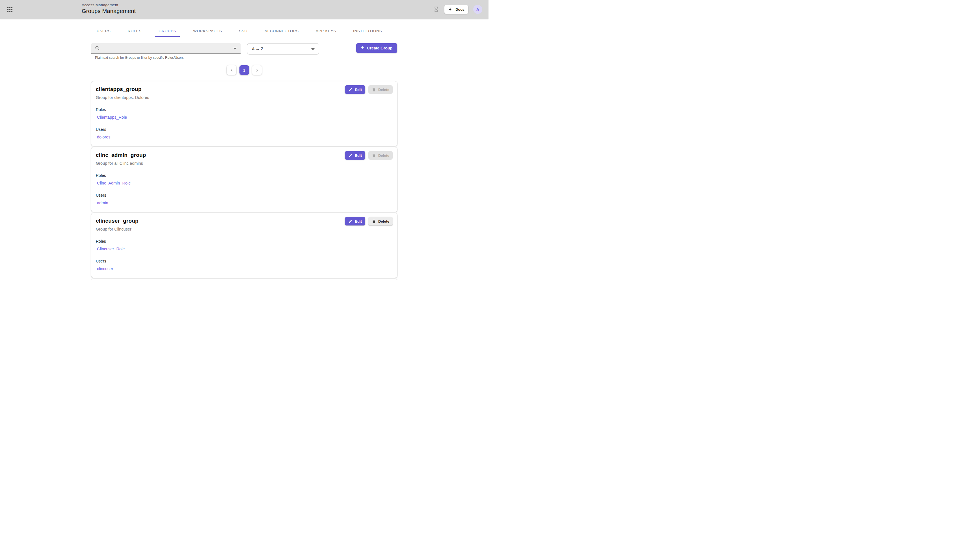  What do you see at coordinates (114, 183) in the screenshot?
I see `role-link: Clinc_Admin_Role` at bounding box center [114, 183].